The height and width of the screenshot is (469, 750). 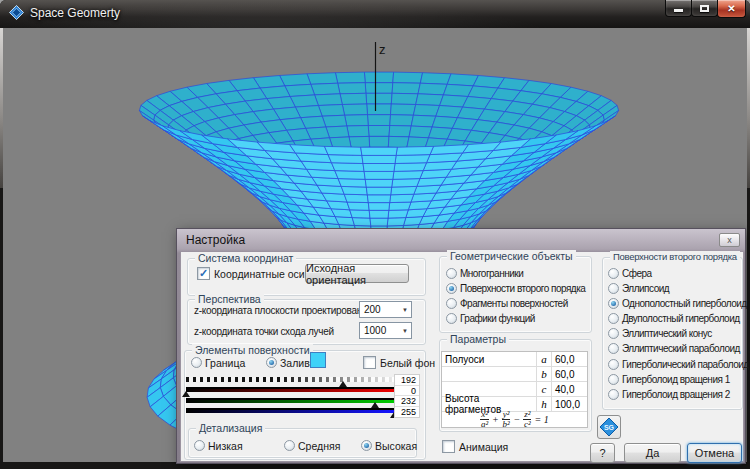 What do you see at coordinates (678, 8) in the screenshot?
I see `minimize-button` at bounding box center [678, 8].